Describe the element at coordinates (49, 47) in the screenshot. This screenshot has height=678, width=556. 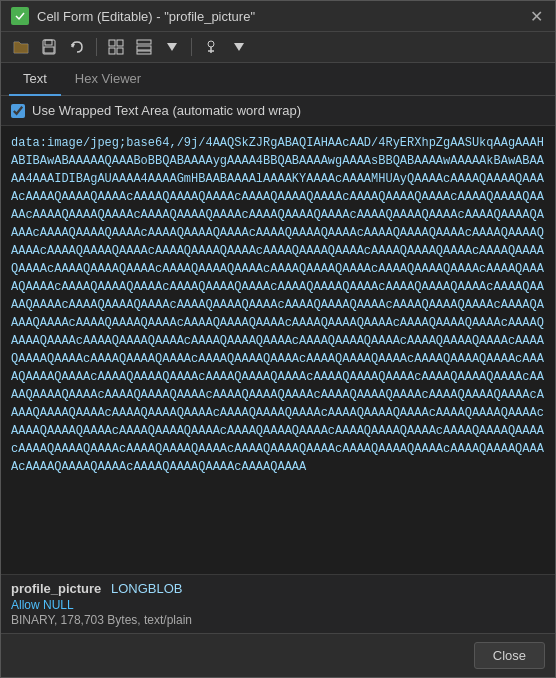
I see `save-button` at that location.